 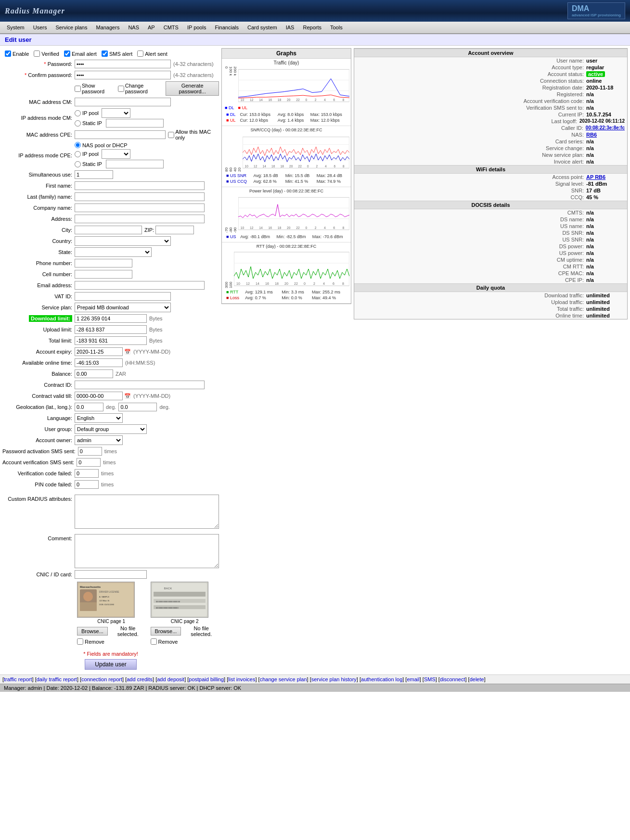 I want to click on nav-system: System, so click(x=15, y=27).